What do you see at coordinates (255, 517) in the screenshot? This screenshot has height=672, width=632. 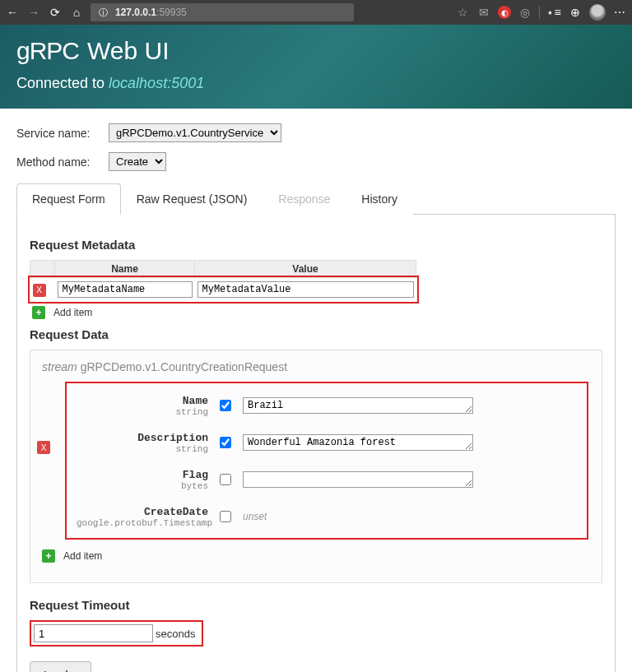 I see `field-createdate-unset: unset` at bounding box center [255, 517].